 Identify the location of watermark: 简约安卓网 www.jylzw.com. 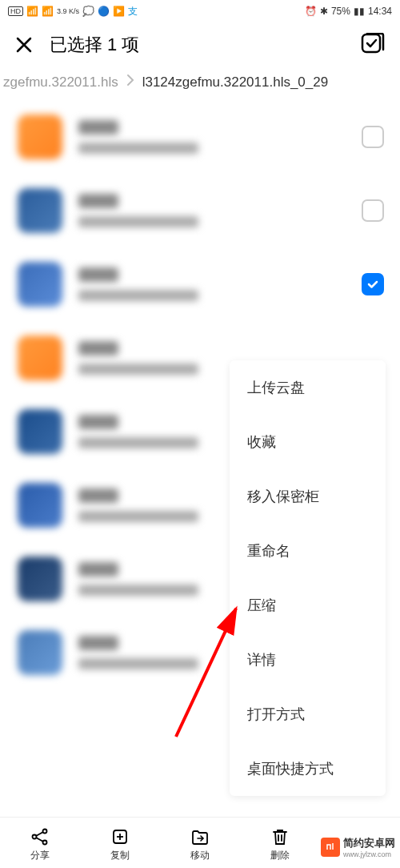
(358, 847).